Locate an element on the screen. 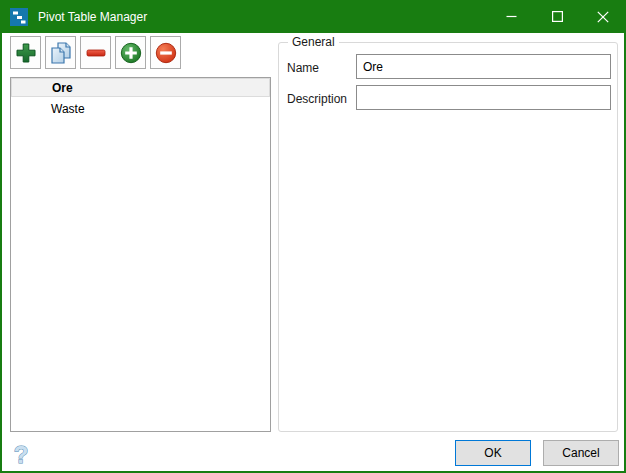 The height and width of the screenshot is (473, 626). add-circle-button is located at coordinates (130, 52).